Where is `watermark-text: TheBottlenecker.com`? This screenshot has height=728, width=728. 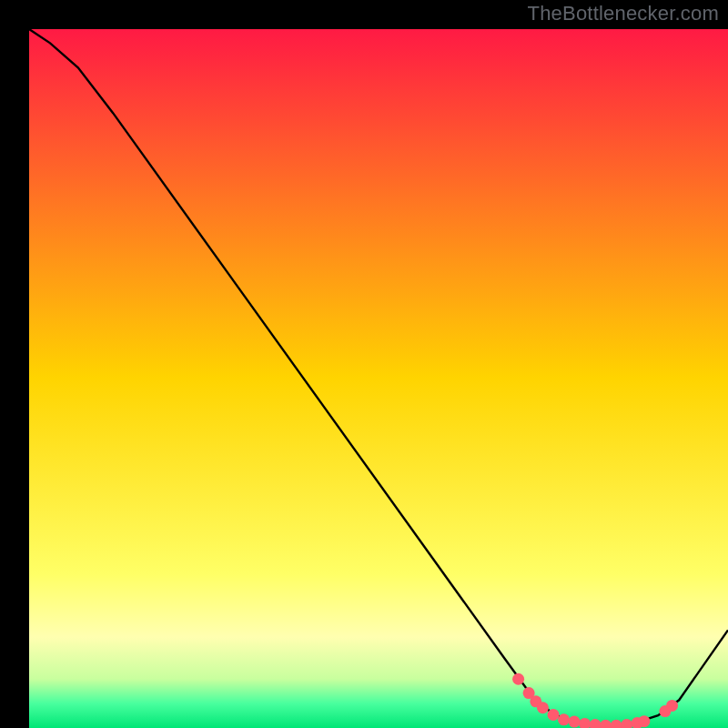 watermark-text: TheBottlenecker.com is located at coordinates (623, 14).